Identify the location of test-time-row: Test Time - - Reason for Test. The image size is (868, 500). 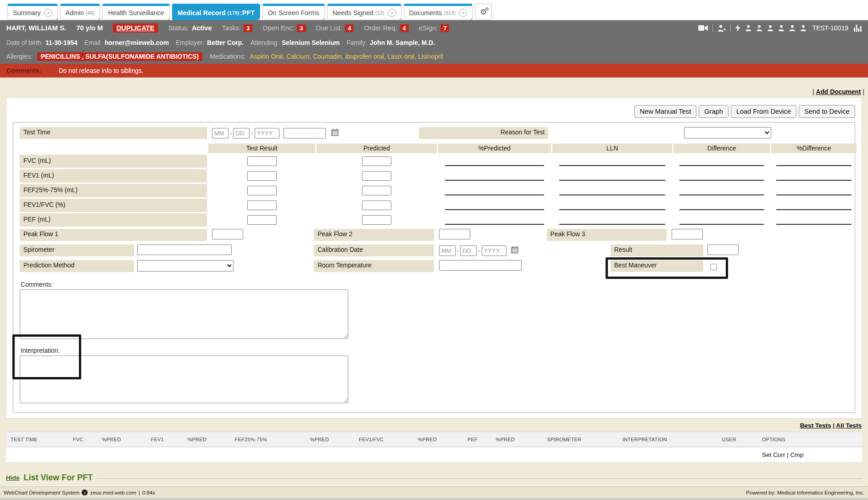
(434, 133).